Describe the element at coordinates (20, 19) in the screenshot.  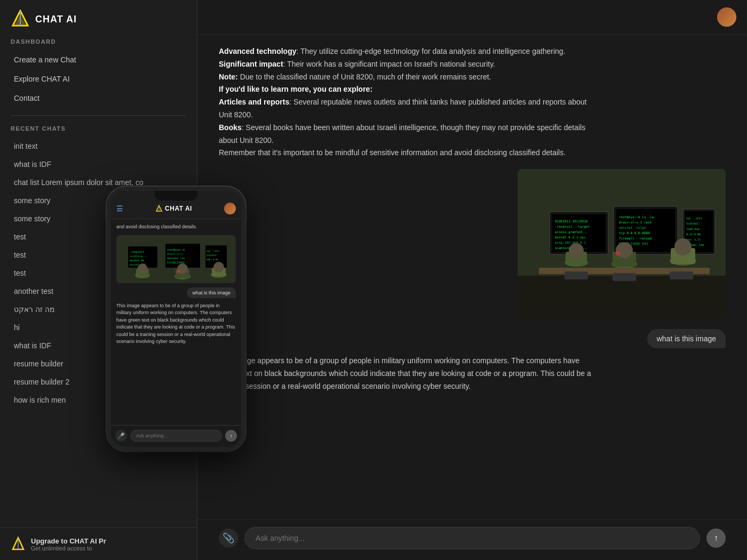
I see `logo-icon` at that location.